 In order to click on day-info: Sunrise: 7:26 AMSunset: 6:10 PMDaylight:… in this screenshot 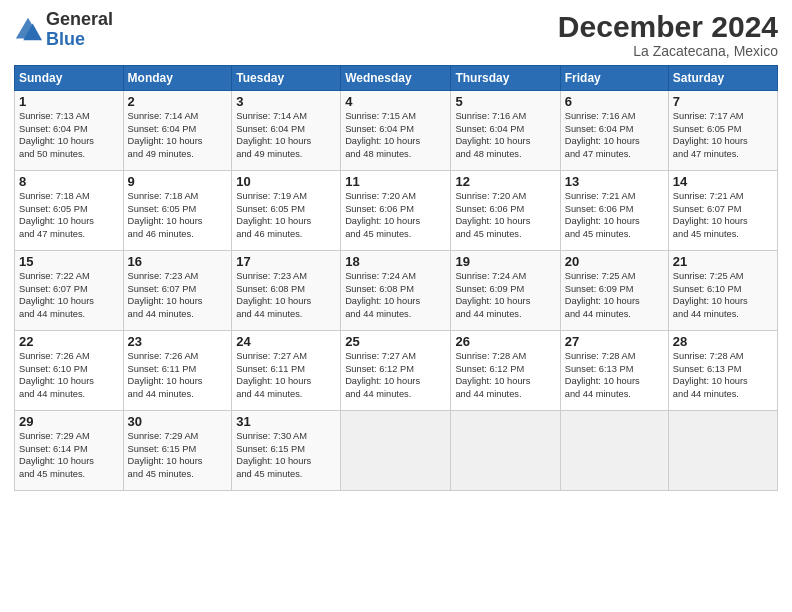, I will do `click(69, 375)`.